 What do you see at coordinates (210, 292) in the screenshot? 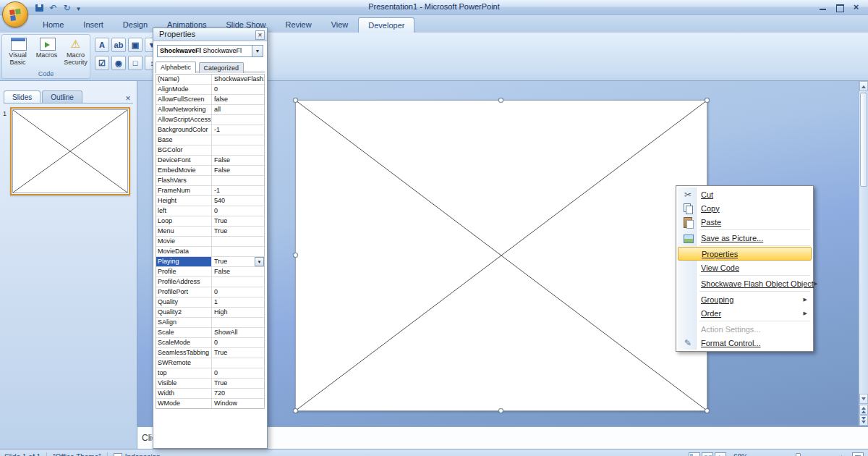
I see `property-row: ProfilePort0` at bounding box center [210, 292].